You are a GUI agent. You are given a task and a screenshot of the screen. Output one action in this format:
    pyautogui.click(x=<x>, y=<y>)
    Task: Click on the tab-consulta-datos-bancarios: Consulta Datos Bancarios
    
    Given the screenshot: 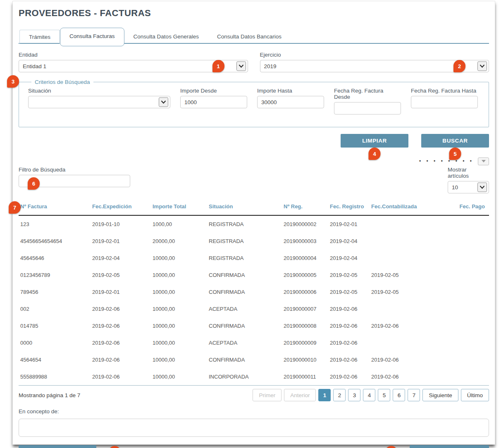 What is the action you would take?
    pyautogui.click(x=249, y=36)
    